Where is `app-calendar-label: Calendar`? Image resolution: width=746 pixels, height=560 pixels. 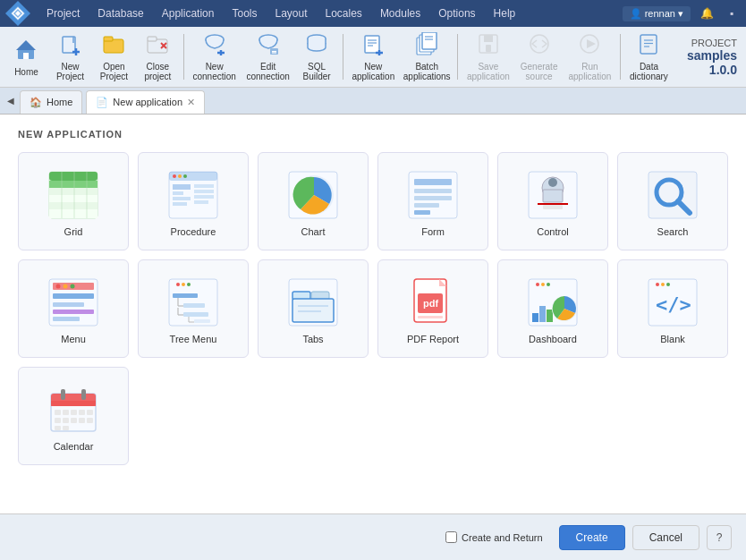 app-calendar-label: Calendar is located at coordinates (73, 446).